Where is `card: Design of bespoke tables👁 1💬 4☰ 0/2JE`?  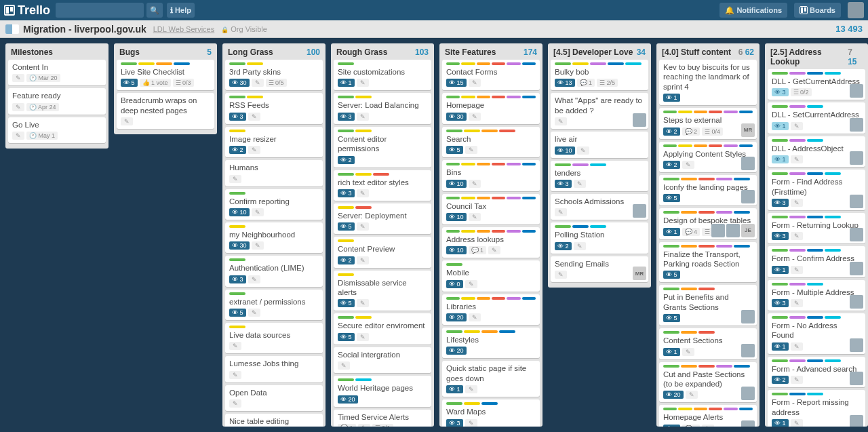
card: Design of bespoke tables👁 1💬 4☰ 0/2JE is located at coordinates (708, 224).